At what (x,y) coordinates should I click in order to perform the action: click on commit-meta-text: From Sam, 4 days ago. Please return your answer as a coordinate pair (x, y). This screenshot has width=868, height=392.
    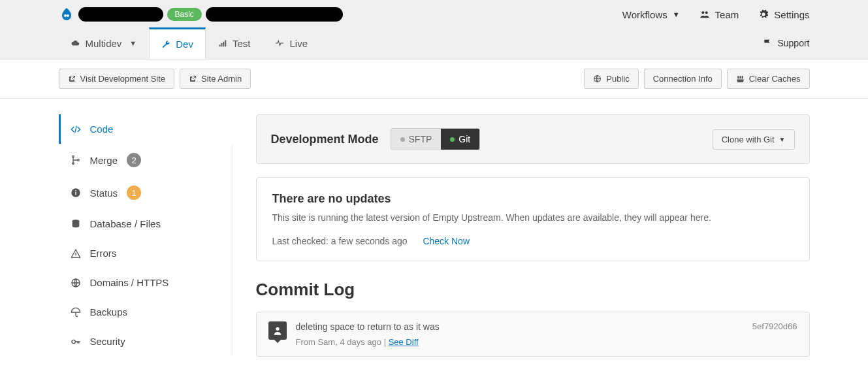
    Looking at the image, I should click on (339, 342).